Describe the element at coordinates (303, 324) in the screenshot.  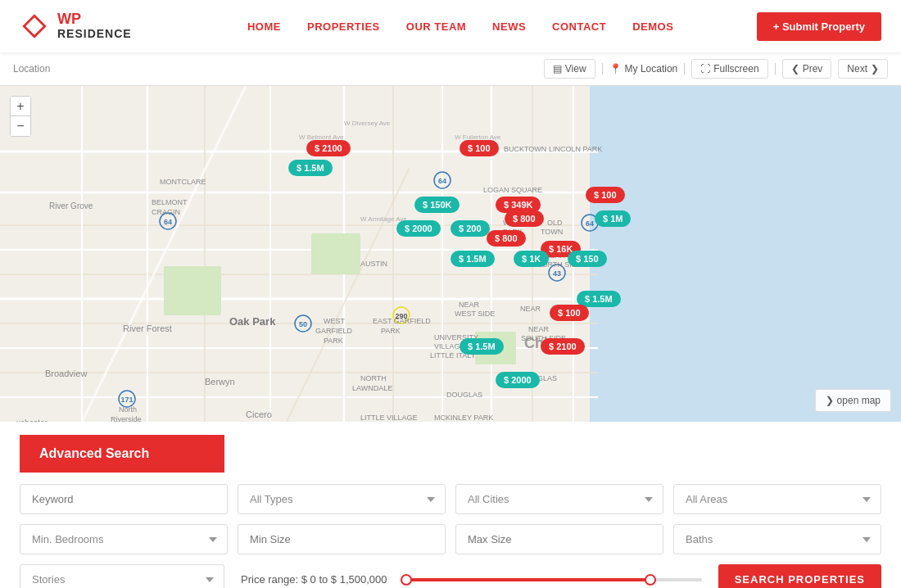
I see `svg-text: 50` at that location.